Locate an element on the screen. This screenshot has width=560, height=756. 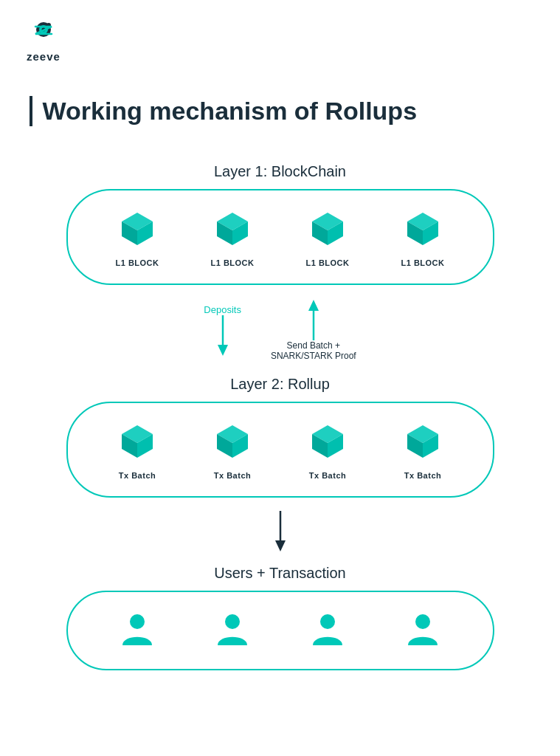
l1-block-label-1: L1 BLOCK is located at coordinates (137, 263).